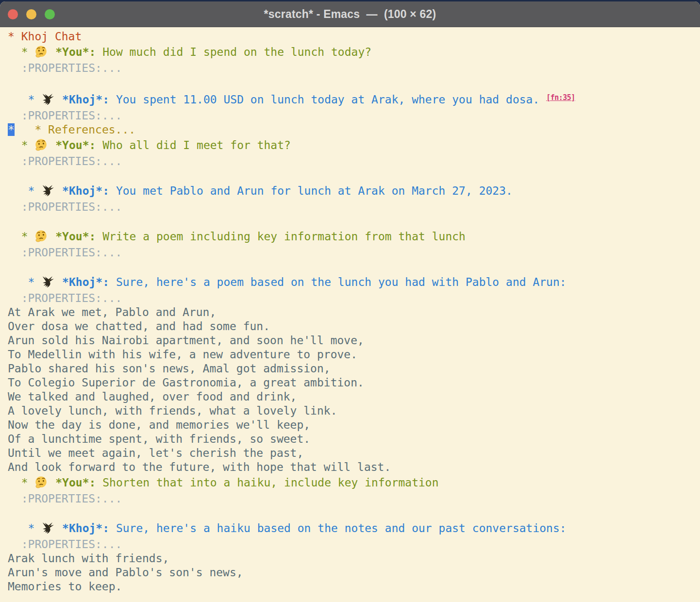  Describe the element at coordinates (186, 383) in the screenshot. I see `poem-text: To Colegio Superior de Gastronomia, a gr…` at that location.